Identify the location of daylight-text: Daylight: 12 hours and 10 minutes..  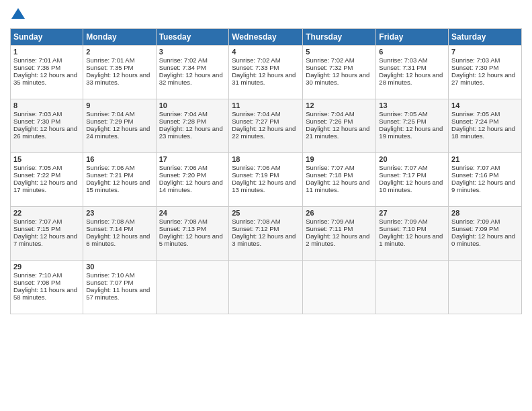
(411, 186).